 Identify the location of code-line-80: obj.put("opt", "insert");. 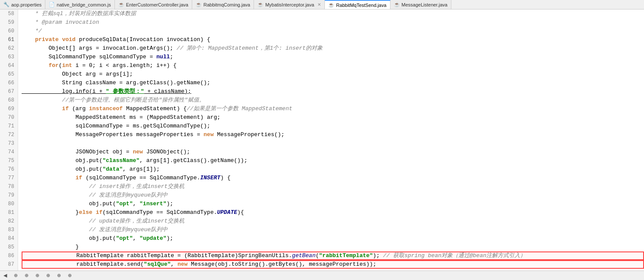
(333, 204).